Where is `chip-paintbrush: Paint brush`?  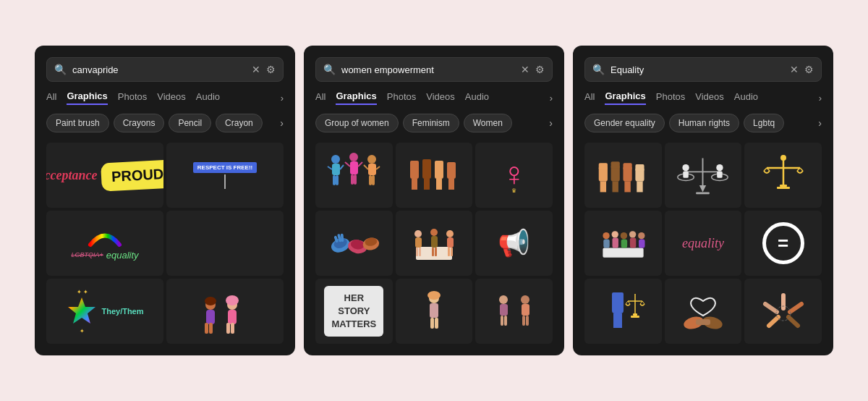 chip-paintbrush: Paint brush is located at coordinates (78, 123).